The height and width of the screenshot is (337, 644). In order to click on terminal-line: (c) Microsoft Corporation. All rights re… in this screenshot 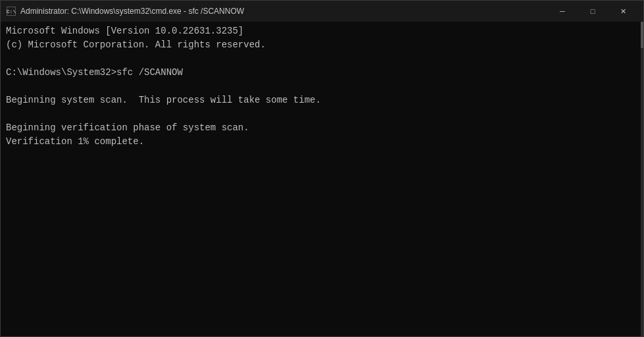, I will do `click(322, 45)`.